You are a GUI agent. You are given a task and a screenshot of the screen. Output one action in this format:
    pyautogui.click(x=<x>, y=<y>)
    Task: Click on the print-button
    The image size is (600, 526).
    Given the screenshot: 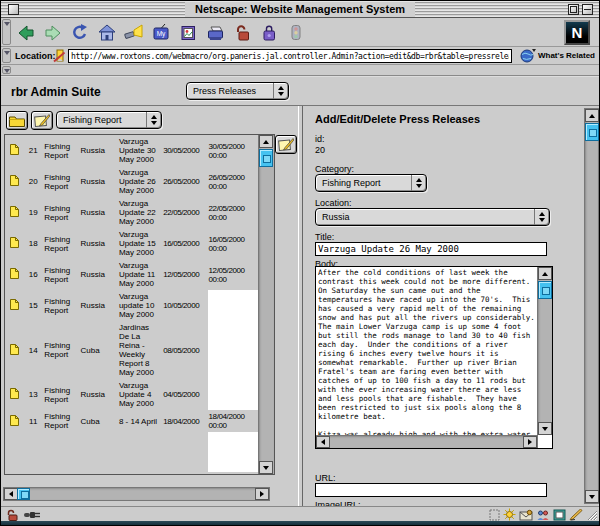 What is the action you would take?
    pyautogui.click(x=215, y=32)
    